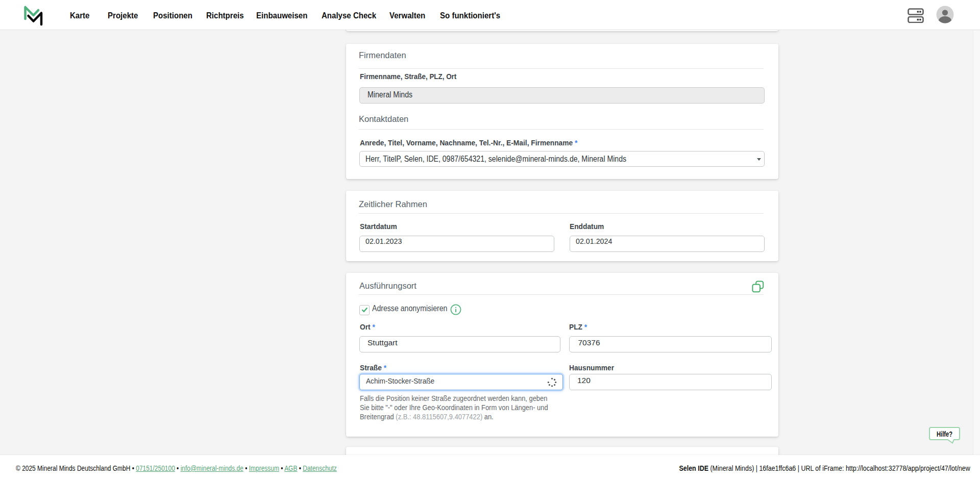 The width and height of the screenshot is (980, 481). What do you see at coordinates (944, 434) in the screenshot?
I see `svg-text: Hilfe?` at bounding box center [944, 434].